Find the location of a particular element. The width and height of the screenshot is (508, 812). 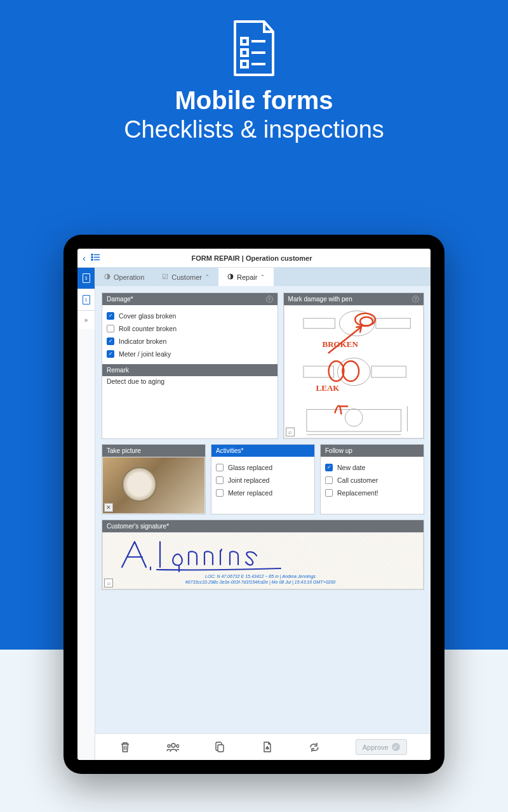

mark-damage-panel: Mark damage with pen? is located at coordinates (354, 365).